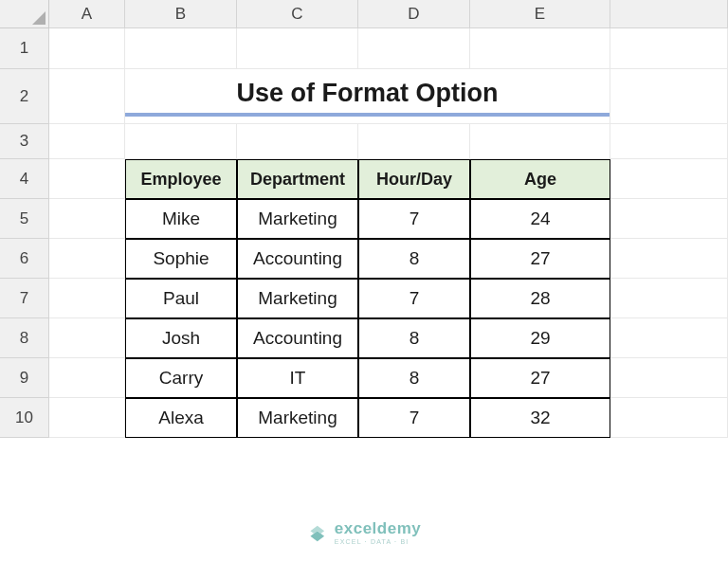 The image size is (728, 562). What do you see at coordinates (414, 179) in the screenshot?
I see `table-header-hourday: Hour/Day` at bounding box center [414, 179].